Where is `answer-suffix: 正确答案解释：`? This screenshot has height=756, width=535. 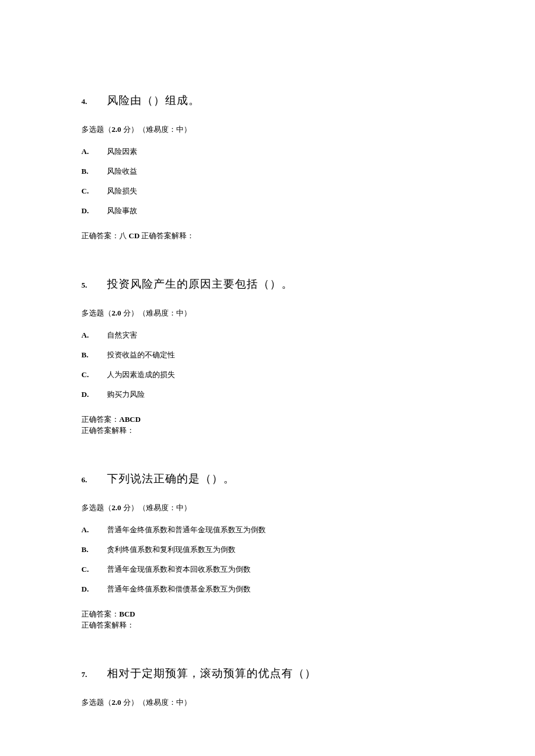 answer-suffix: 正确答案解释： is located at coordinates (167, 236).